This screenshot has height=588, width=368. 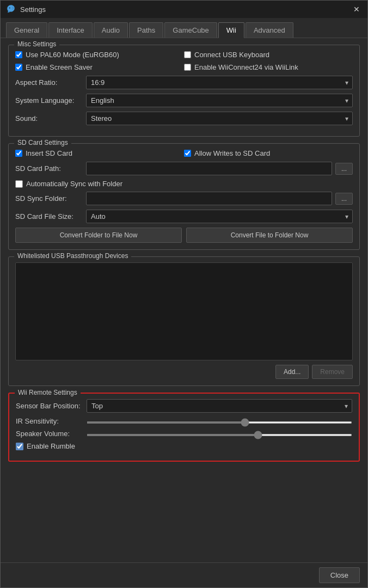 What do you see at coordinates (344, 169) in the screenshot?
I see `sd-card-browse-button: ...` at bounding box center [344, 169].